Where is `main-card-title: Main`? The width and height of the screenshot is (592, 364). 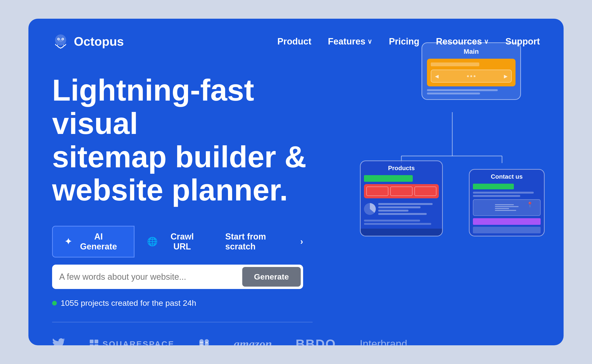 main-card-title: Main is located at coordinates (471, 52).